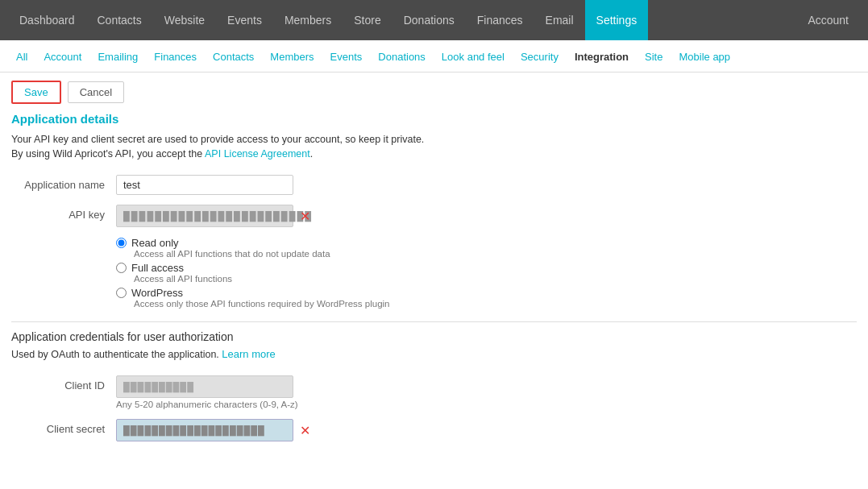 Image resolution: width=868 pixels, height=489 pixels. I want to click on client-secret-row: Client secret ████████████████████ ✕, so click(434, 430).